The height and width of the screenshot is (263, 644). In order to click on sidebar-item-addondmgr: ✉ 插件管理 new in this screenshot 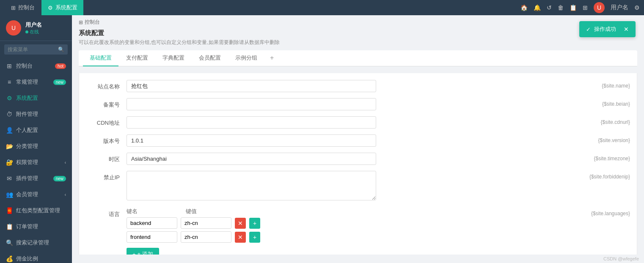, I will do `click(36, 178)`.